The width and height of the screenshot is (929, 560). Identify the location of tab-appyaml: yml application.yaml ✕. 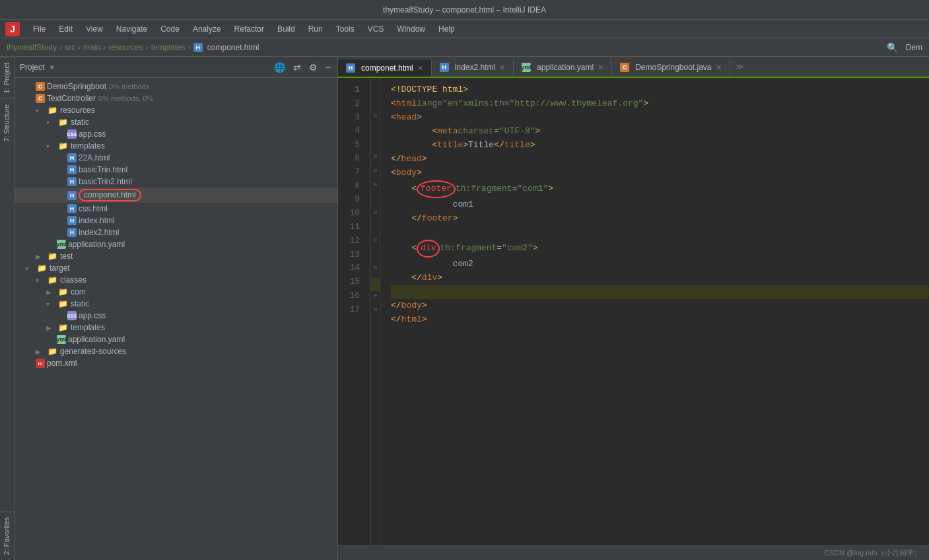
(563, 67).